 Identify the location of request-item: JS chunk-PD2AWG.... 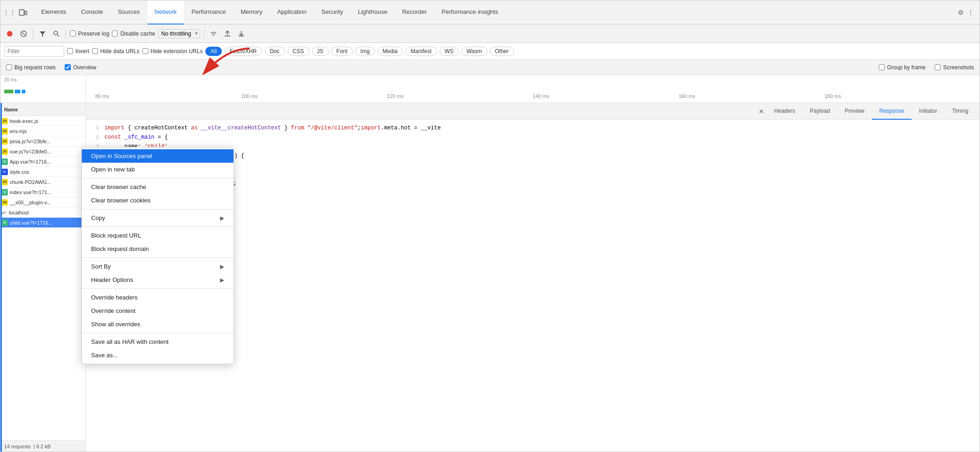
(43, 182).